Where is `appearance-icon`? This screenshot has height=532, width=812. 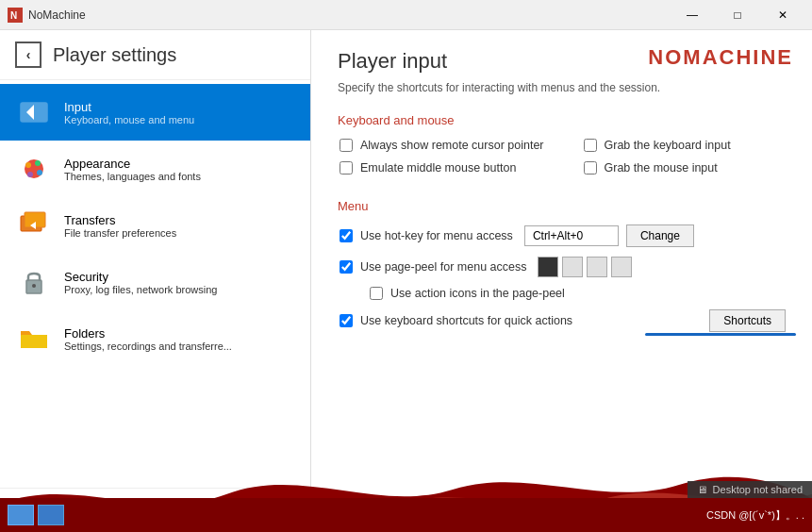 appearance-icon is located at coordinates (34, 169).